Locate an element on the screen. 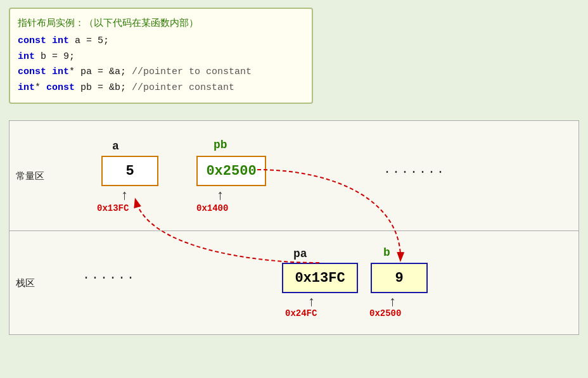 This screenshot has height=378, width=588. code-comment: 指针布局实例：（以下代码在某函数内部） is located at coordinates (160, 23).